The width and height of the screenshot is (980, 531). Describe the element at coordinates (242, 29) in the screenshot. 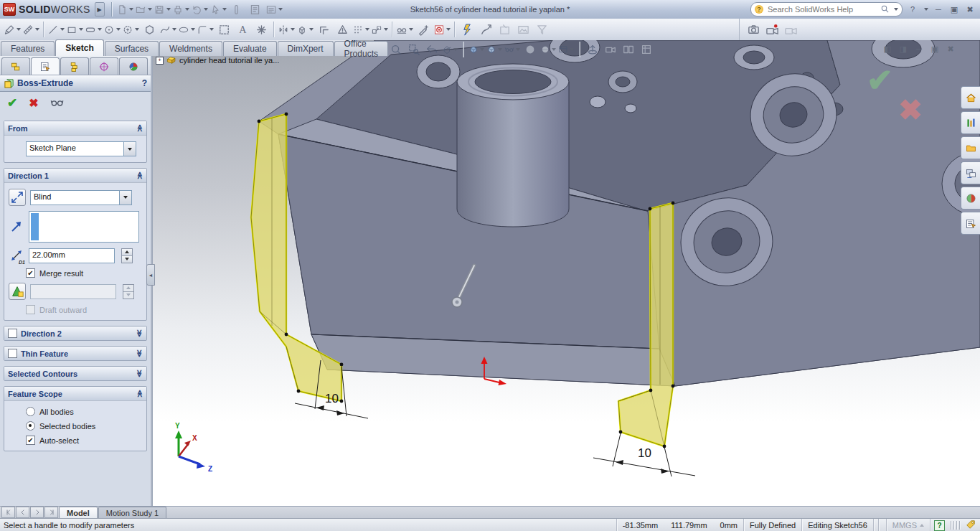

I see `text-icon: A` at that location.